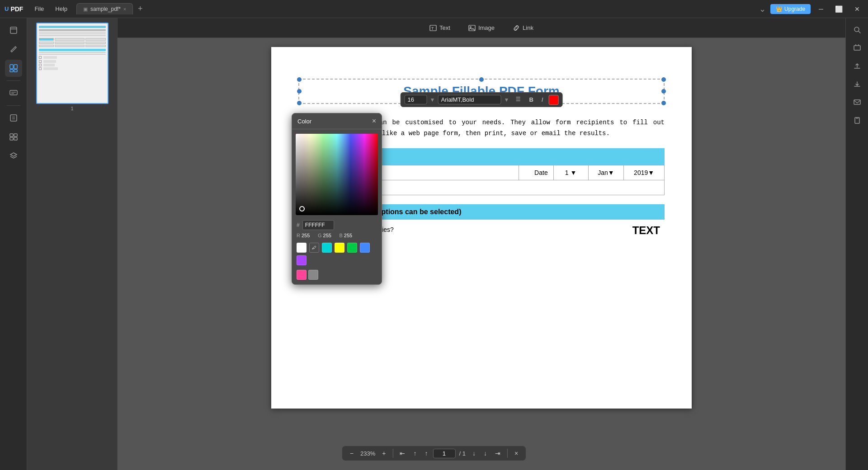  Describe the element at coordinates (553, 100) in the screenshot. I see `color-swatch-button` at that location.